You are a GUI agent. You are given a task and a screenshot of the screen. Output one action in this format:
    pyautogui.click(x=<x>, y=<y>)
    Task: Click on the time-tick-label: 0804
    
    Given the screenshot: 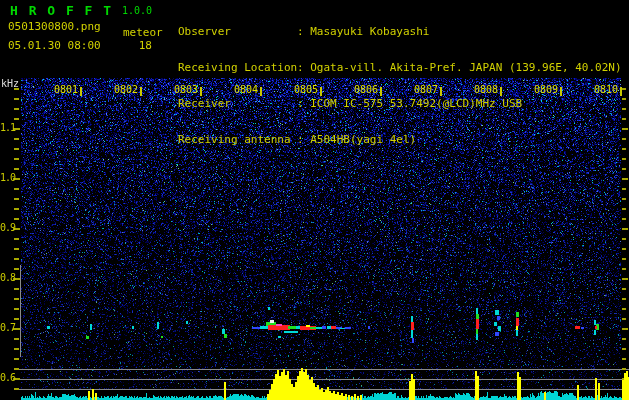 What is the action you would take?
    pyautogui.click(x=236, y=90)
    